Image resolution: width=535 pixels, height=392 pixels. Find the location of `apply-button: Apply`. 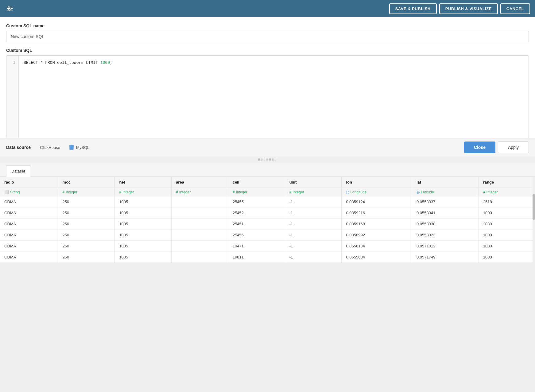

apply-button: Apply is located at coordinates (513, 147).